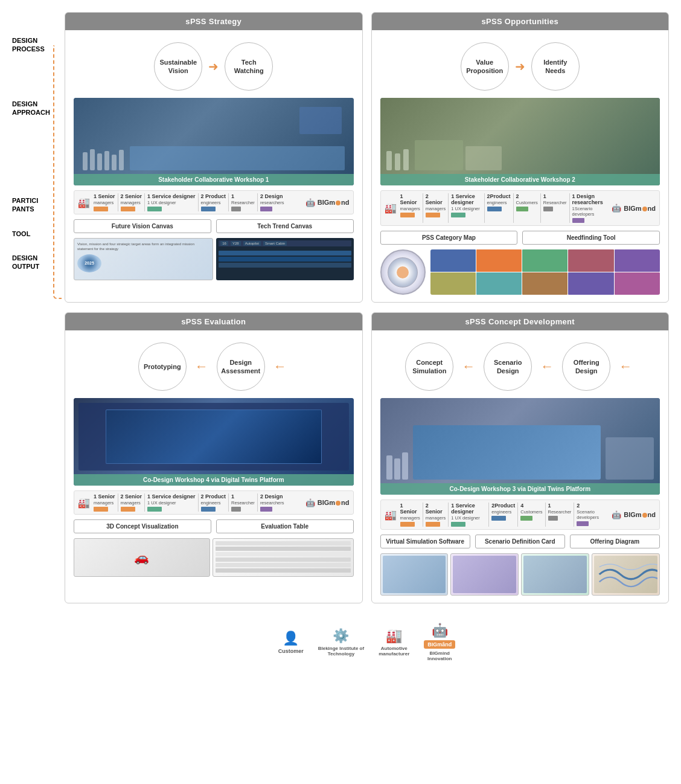 The image size is (681, 784). Describe the element at coordinates (198, 202) in the screenshot. I see `strategy-ptable: 1 Senior managers 2 Senior managers` at that location.